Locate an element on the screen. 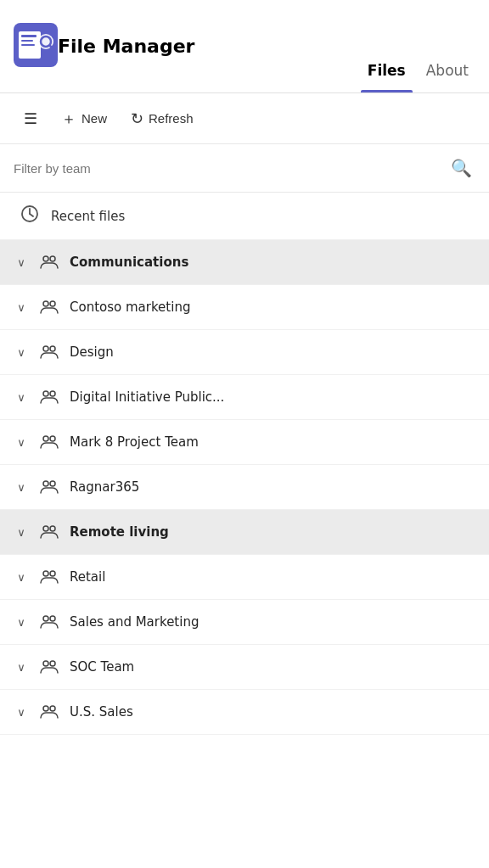  list-item: ∨ Design is located at coordinates (244, 353).